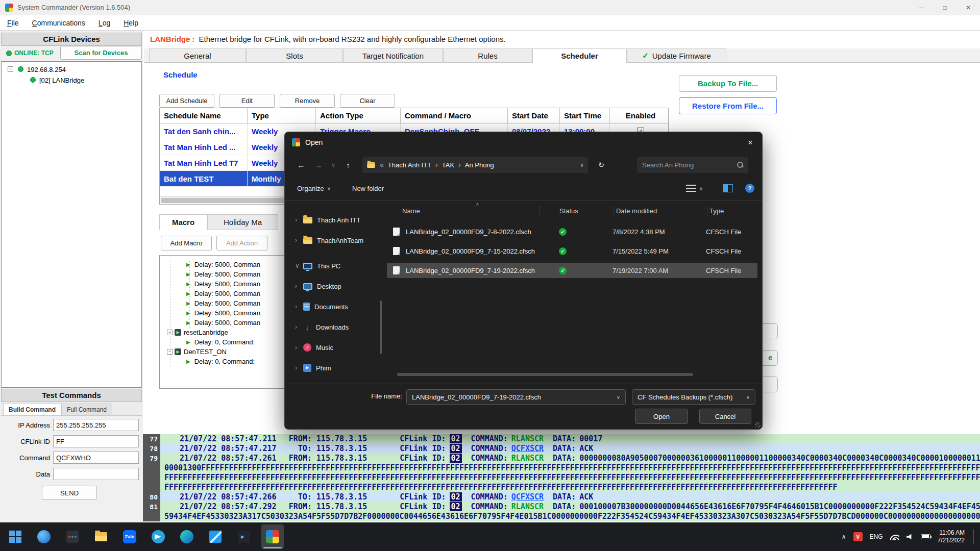  Describe the element at coordinates (101, 53) in the screenshot. I see `scan-for-devices-button: Scan for Devices` at that location.